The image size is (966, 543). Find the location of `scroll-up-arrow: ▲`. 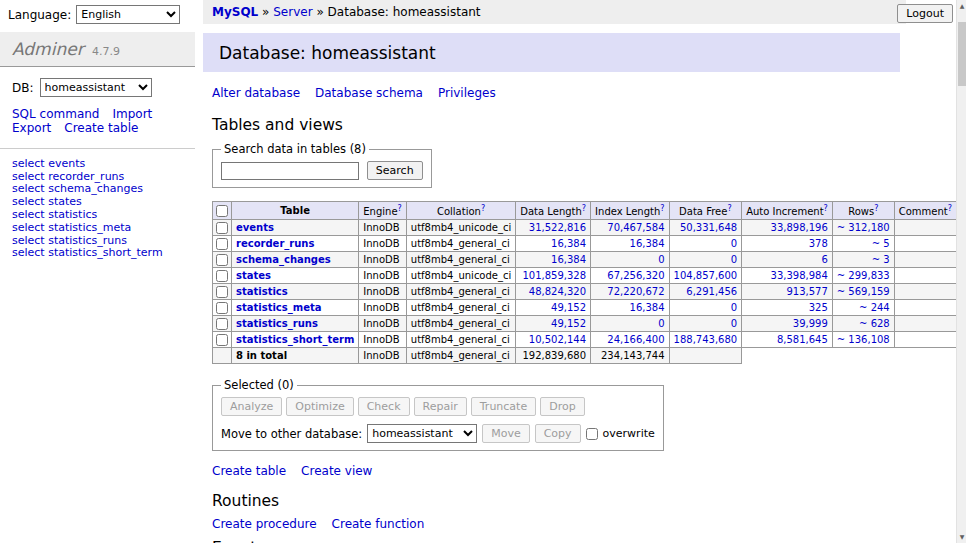

scroll-up-arrow: ▲ is located at coordinates (962, 6).